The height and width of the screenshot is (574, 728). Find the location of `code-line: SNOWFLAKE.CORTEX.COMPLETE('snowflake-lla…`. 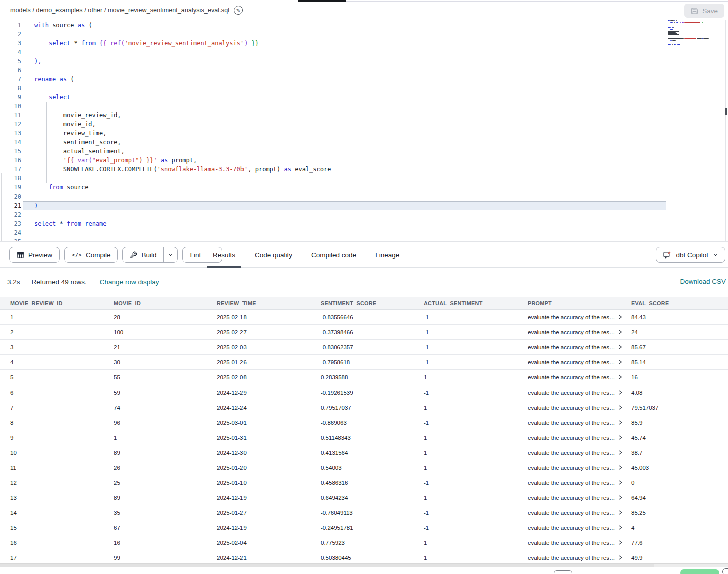

code-line: SNOWFLAKE.CORTEX.COMPLETE('snowflake-lla… is located at coordinates (336, 169).